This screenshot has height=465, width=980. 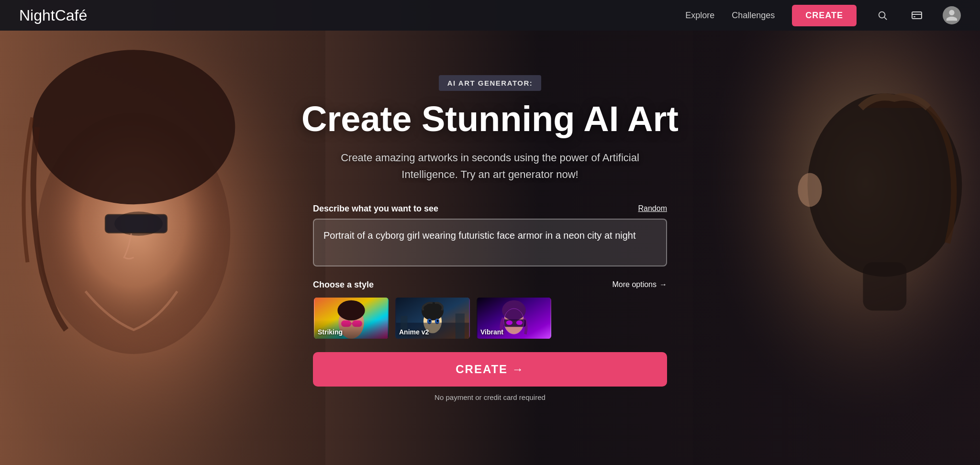 What do you see at coordinates (882, 15) in the screenshot?
I see `search-icon` at bounding box center [882, 15].